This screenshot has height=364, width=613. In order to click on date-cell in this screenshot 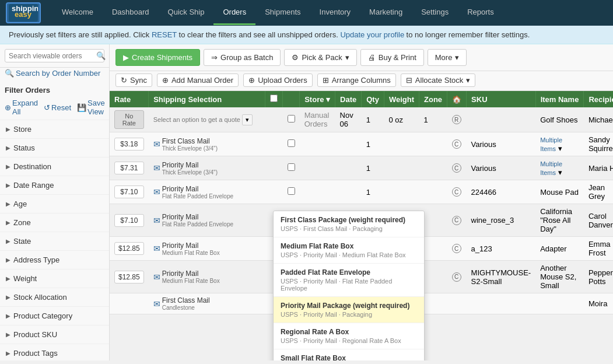, I will do `click(349, 168)`.